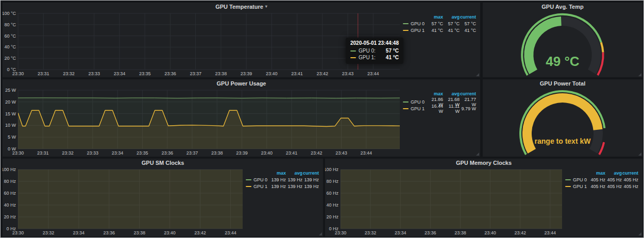 The width and height of the screenshot is (644, 238). What do you see at coordinates (10, 58) in the screenshot?
I see `svg-text: 20 °C` at bounding box center [10, 58].